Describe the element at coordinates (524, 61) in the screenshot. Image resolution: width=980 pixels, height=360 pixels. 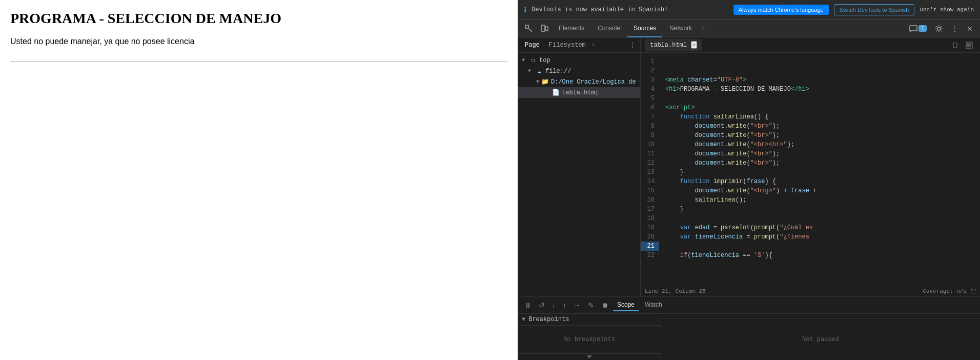
I see `tree-arrow-top: ▼` at that location.